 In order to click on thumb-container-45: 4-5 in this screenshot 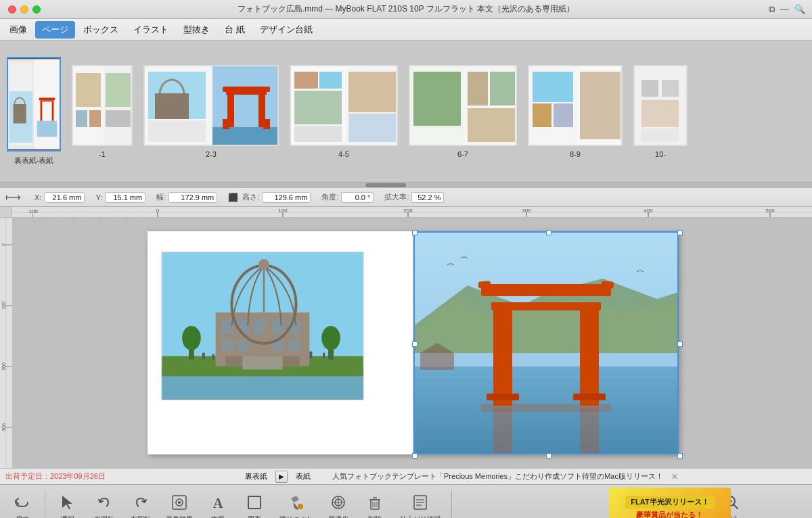, I will do `click(344, 112)`.